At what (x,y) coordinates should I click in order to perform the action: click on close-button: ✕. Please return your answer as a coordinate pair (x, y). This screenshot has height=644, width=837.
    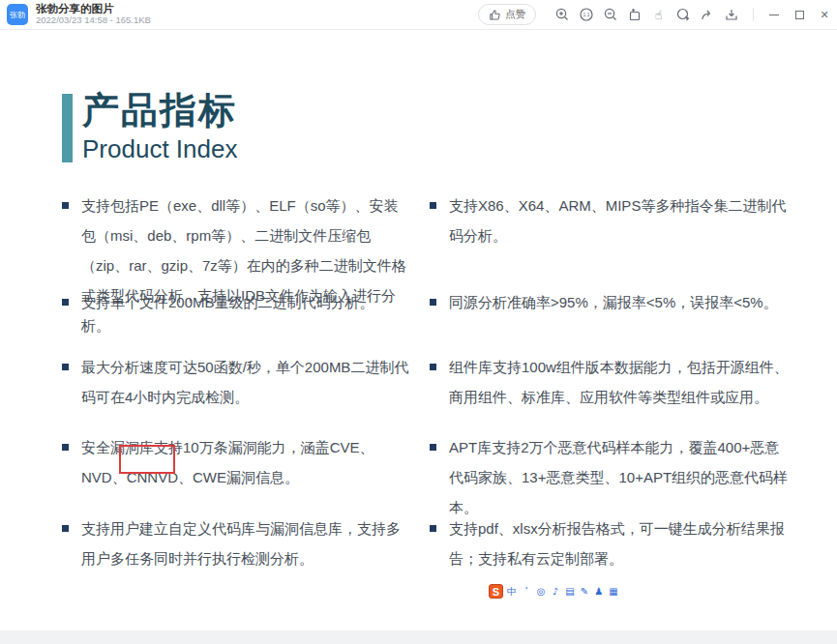
    Looking at the image, I should click on (824, 15).